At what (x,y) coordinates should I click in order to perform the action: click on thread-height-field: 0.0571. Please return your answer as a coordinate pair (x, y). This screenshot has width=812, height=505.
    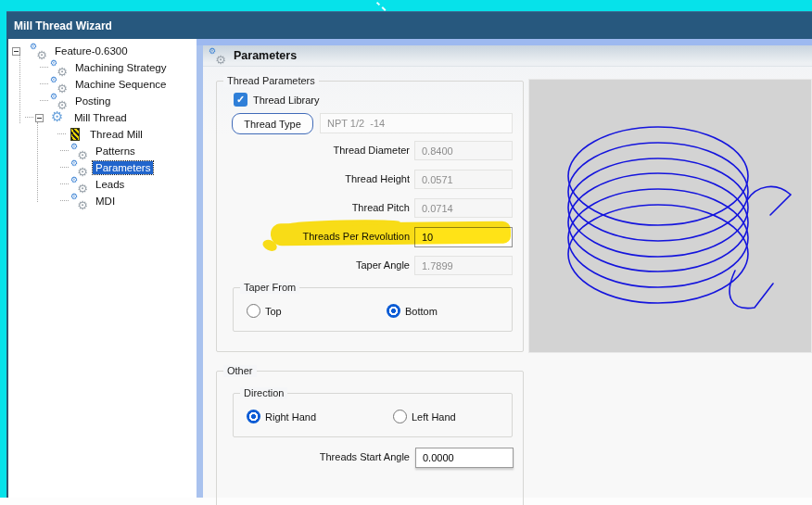
    Looking at the image, I should click on (463, 180).